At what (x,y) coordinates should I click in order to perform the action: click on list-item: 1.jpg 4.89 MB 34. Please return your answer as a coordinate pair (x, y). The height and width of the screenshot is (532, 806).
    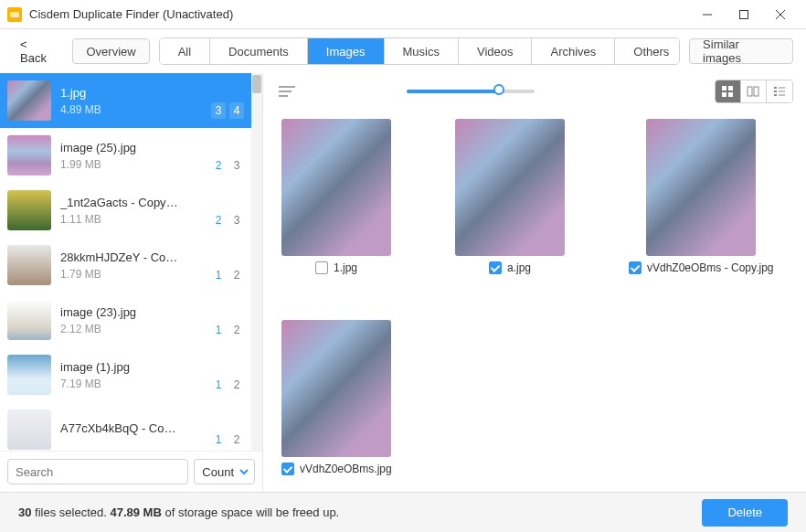
    Looking at the image, I should click on (132, 101).